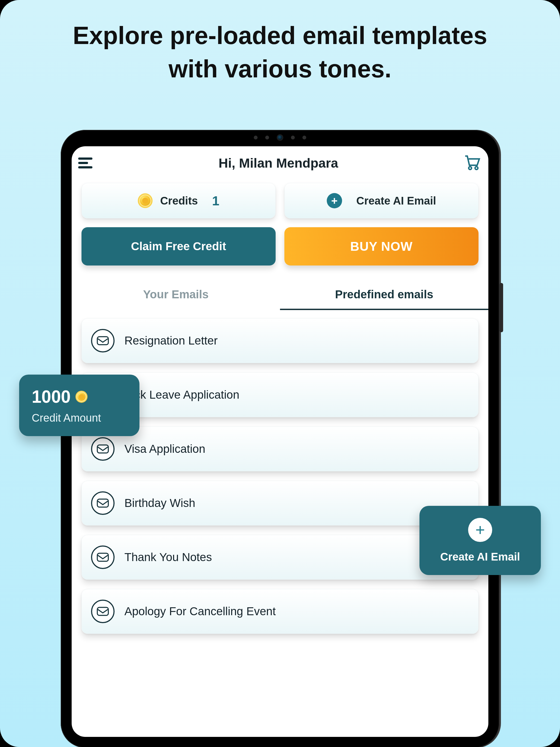 This screenshot has height=747, width=560. Describe the element at coordinates (178, 247) in the screenshot. I see `claim-free-credit-button: Claim Free Credit` at that location.